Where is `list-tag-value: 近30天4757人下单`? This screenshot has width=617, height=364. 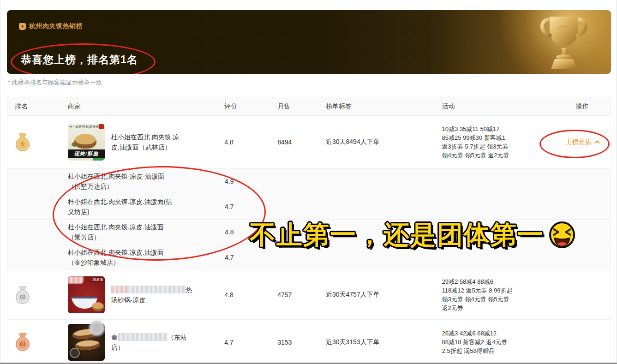
list-tag-value: 近30天4757人下单 is located at coordinates (384, 295).